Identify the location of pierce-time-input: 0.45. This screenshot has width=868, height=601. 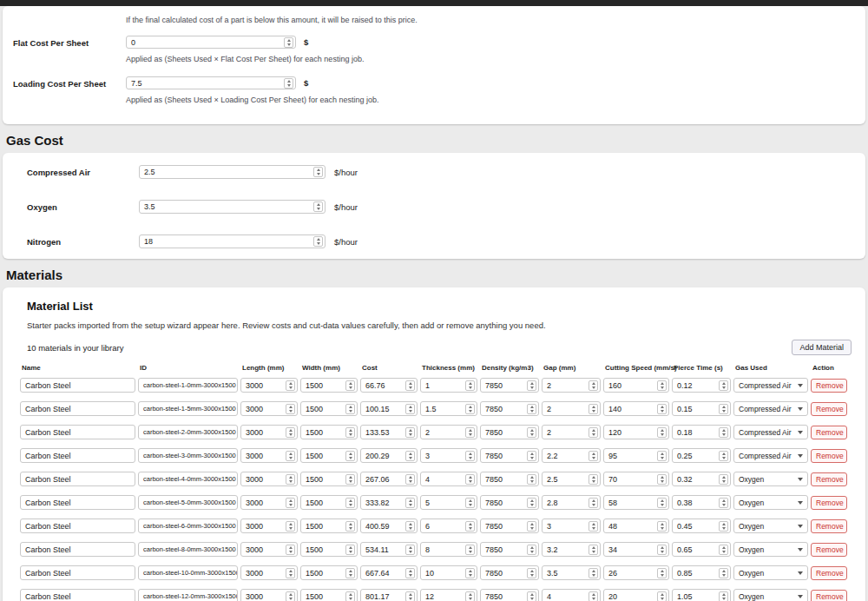
(701, 526).